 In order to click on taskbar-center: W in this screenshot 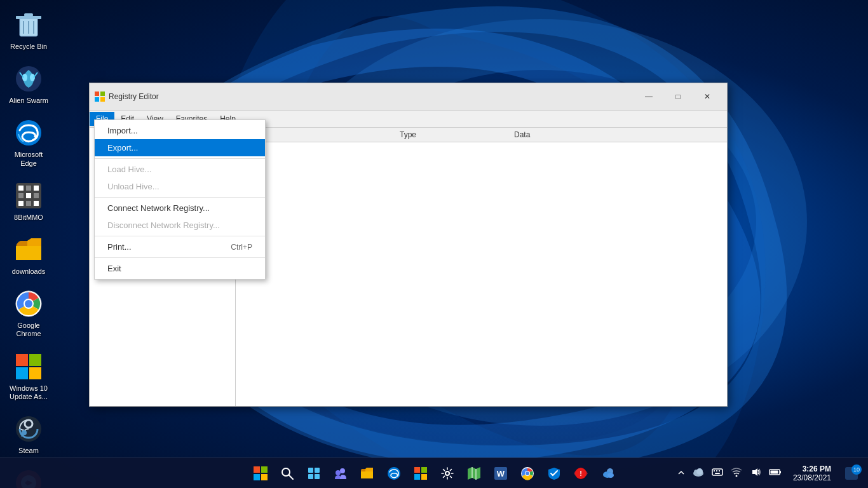, I will do `click(434, 473)`.